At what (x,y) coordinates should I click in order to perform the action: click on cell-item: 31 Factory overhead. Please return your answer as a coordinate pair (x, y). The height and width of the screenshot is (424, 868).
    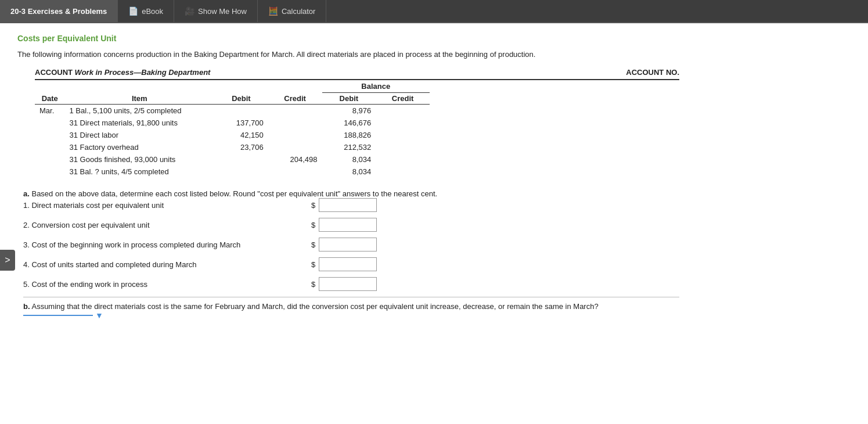
    Looking at the image, I should click on (140, 148).